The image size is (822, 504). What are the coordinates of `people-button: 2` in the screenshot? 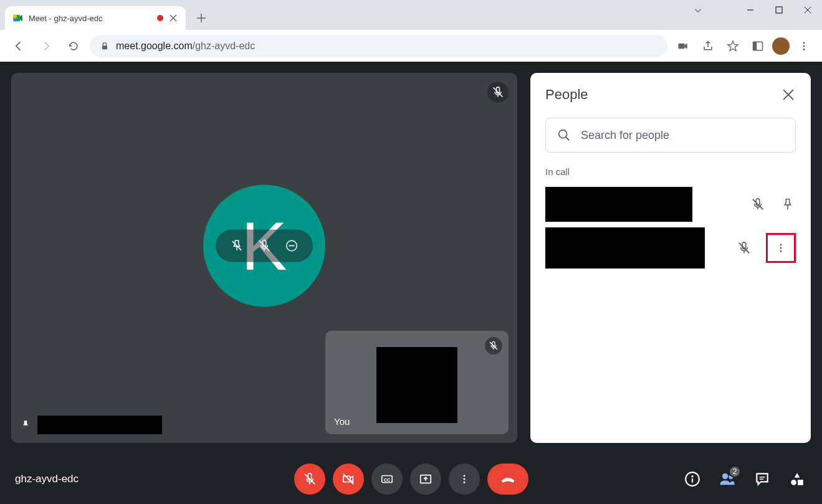 It's located at (727, 479).